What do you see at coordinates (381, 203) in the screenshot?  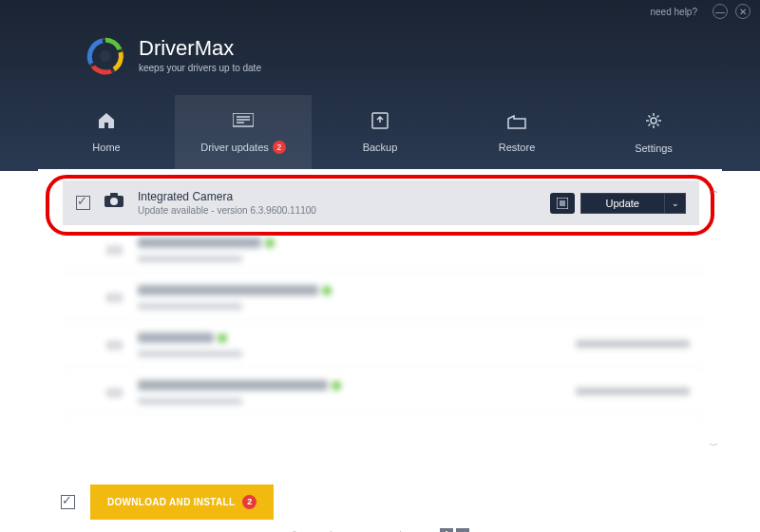 I see `driver-row: Integrated Camera Update available - ver…` at bounding box center [381, 203].